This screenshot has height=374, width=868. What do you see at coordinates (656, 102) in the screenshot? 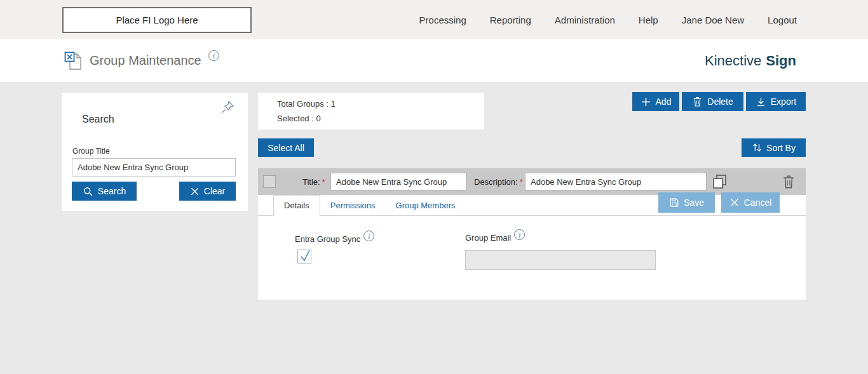
I see `add-button: Add` at bounding box center [656, 102].